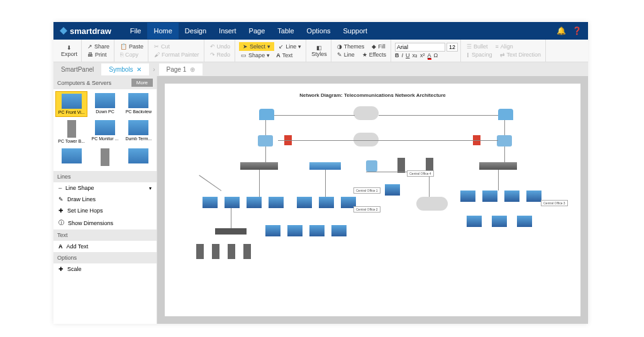 This screenshot has width=644, height=337. Describe the element at coordinates (136, 31) in the screenshot. I see `menu-file: File` at that location.